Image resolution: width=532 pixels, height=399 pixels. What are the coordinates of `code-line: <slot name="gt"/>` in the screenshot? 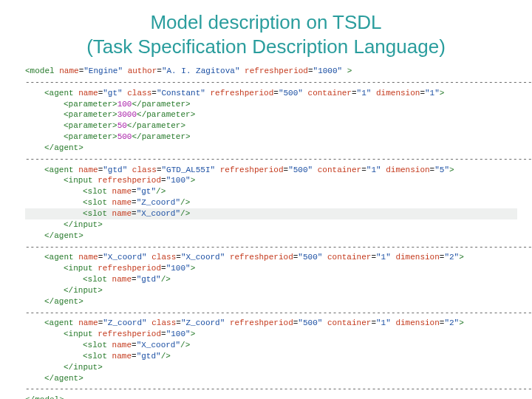 It's located at (271, 192).